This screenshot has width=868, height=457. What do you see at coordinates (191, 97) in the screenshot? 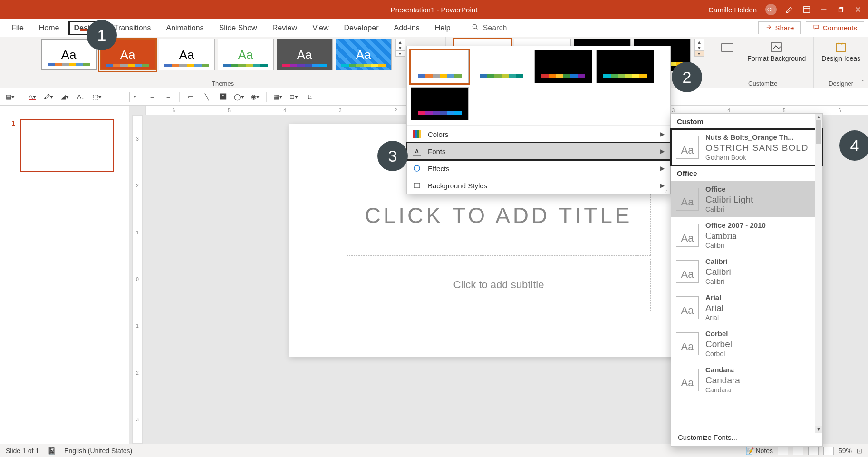
I see `rectangle-icon: ▭` at bounding box center [191, 97].